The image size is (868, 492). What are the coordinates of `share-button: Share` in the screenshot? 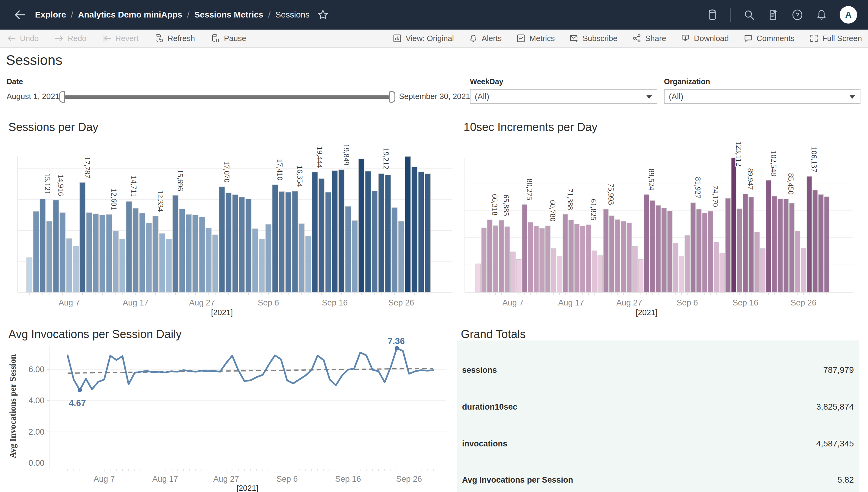 It's located at (649, 39).